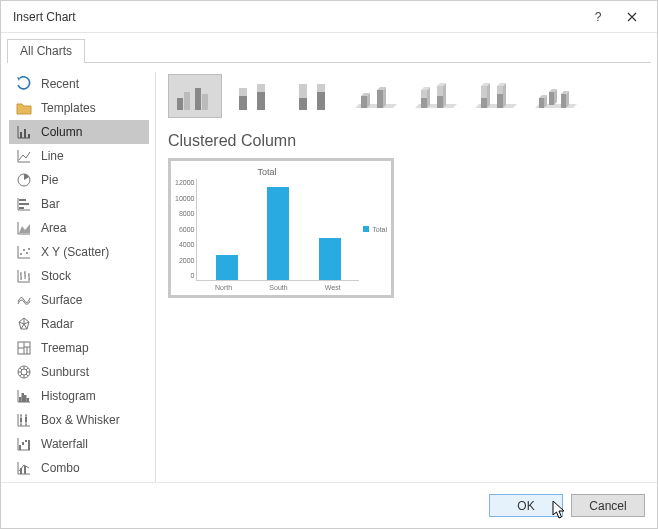  Describe the element at coordinates (598, 17) in the screenshot. I see `help-button: ?` at that location.